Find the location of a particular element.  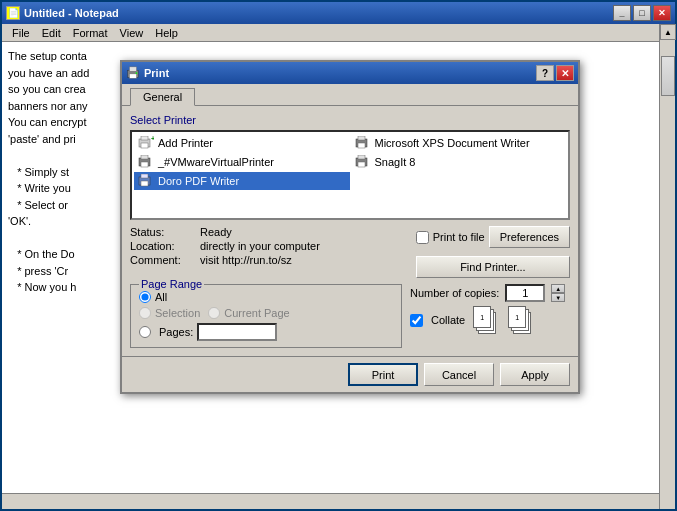

collate-row: Collate 3 2 1 3 2 1 is located at coordinates (490, 320).